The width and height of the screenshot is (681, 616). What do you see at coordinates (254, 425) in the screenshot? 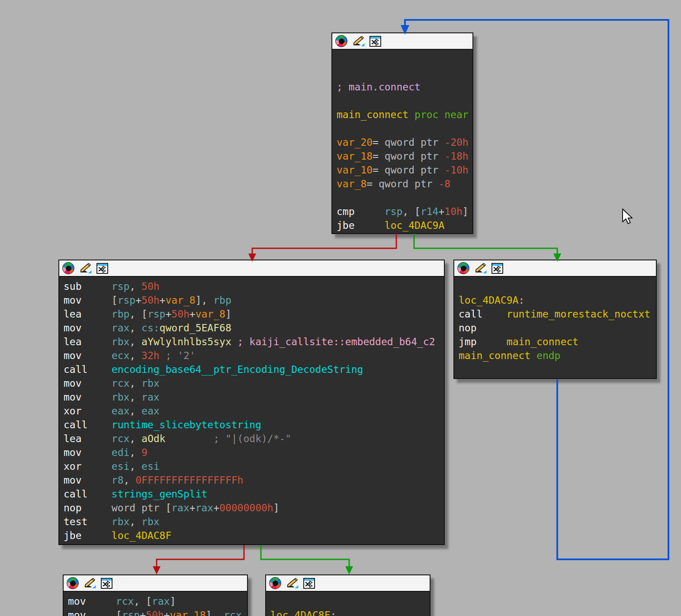
I see `asm-line: call runtime_slicebytetostring` at bounding box center [254, 425].